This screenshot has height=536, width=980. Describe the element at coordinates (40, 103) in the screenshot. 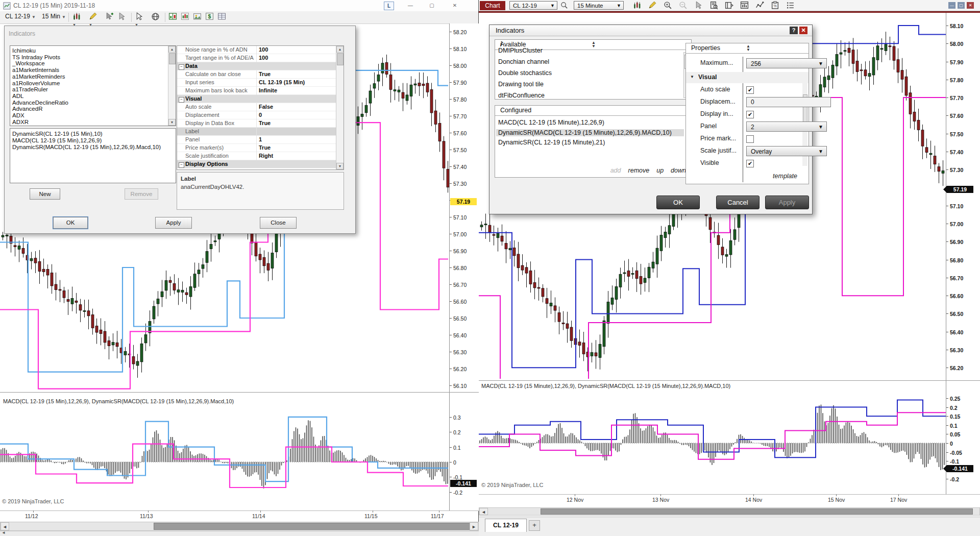

I see `list-item: AdvanceDeclineRatio` at that location.